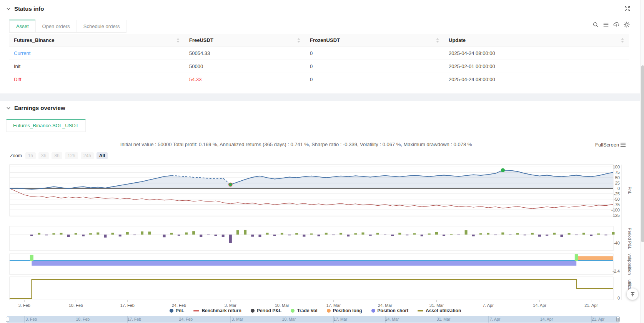 The height and width of the screenshot is (323, 644). What do you see at coordinates (282, 305) in the screenshot?
I see `svg-text: 10. Mar` at bounding box center [282, 305].